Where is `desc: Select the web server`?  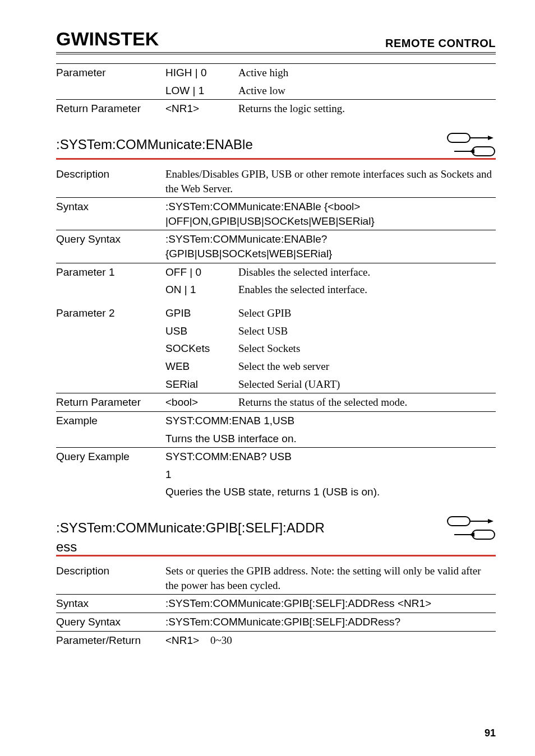
desc: Select the web server is located at coordinates (367, 367).